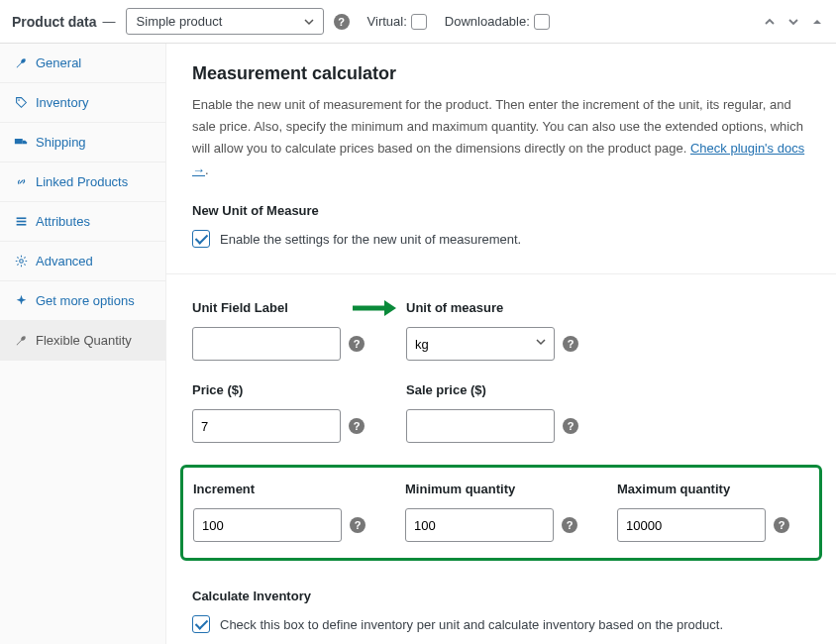 Image resolution: width=836 pixels, height=644 pixels. Describe the element at coordinates (21, 222) in the screenshot. I see `list-icon` at that location.